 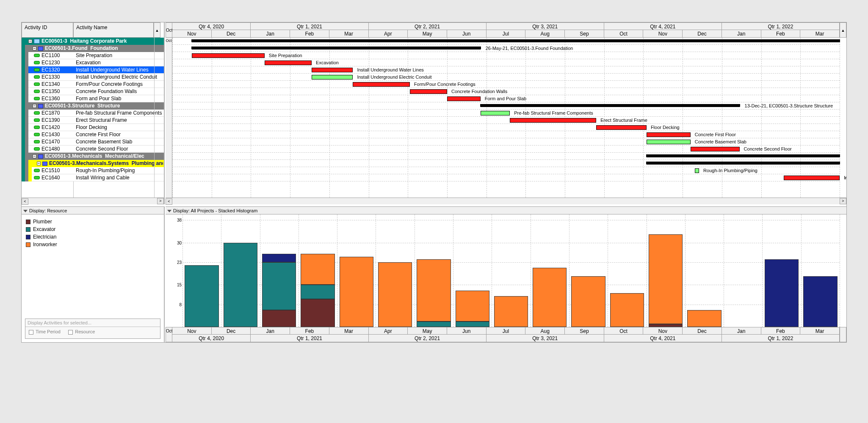 What do you see at coordinates (93, 163) in the screenshot?
I see `table-row: −EC00501-3.Mechanicals.Systems Plumbing …` at bounding box center [93, 163].